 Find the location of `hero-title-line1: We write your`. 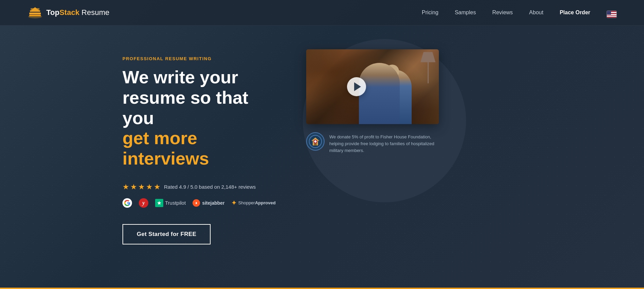

hero-title-line1: We write your is located at coordinates (180, 77).